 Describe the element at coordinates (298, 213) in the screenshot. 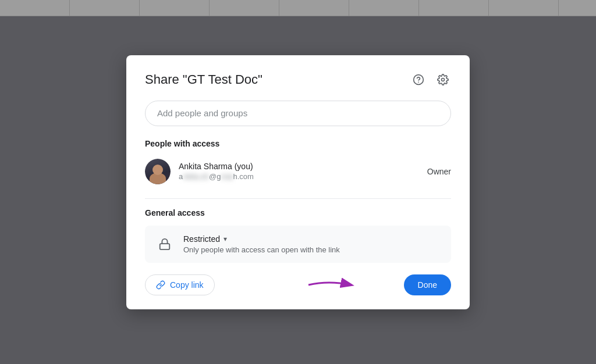

I see `general-access-label: General access` at that location.